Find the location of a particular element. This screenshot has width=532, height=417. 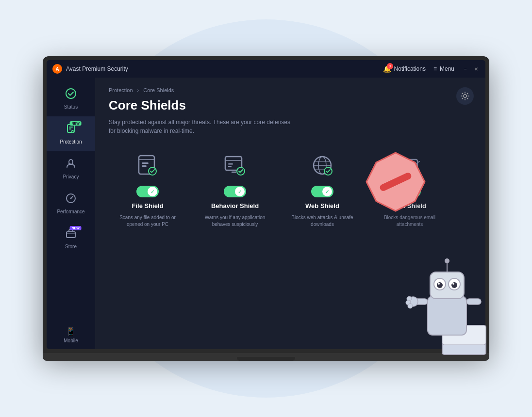

sidebar-item-mobile: 📱 Mobile is located at coordinates (71, 335).